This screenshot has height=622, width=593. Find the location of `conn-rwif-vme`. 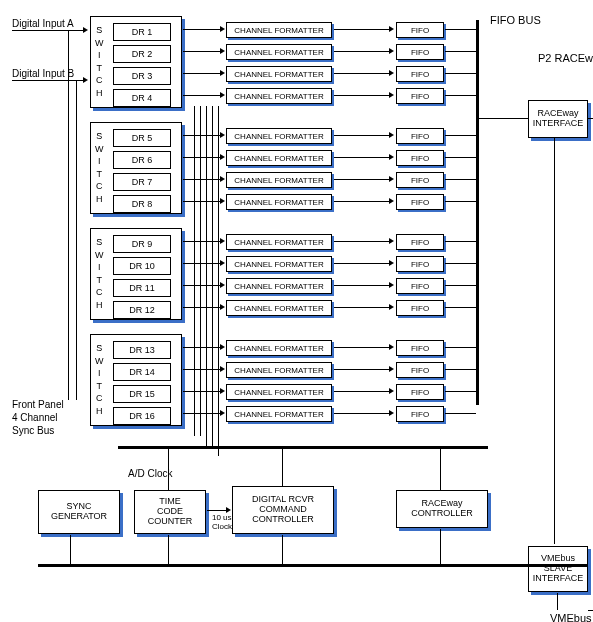

conn-rwif-vme is located at coordinates (554, 341).